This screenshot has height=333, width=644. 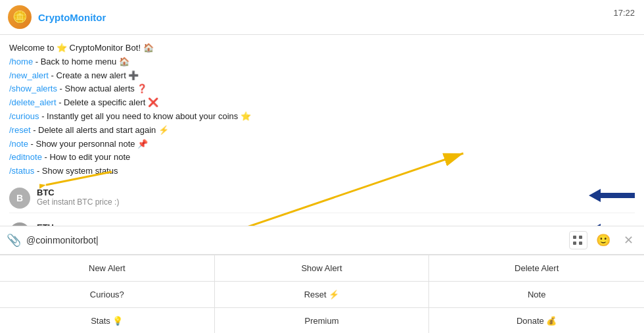 I want to click on donate-button: Donate 💰, so click(x=536, y=320).